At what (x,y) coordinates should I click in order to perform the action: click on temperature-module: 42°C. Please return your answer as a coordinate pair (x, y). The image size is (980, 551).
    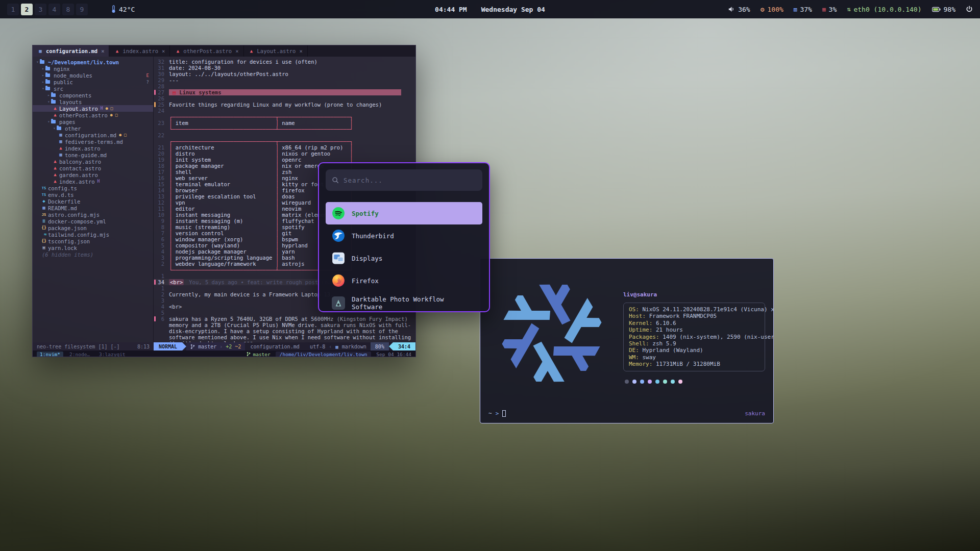
    Looking at the image, I should click on (123, 9).